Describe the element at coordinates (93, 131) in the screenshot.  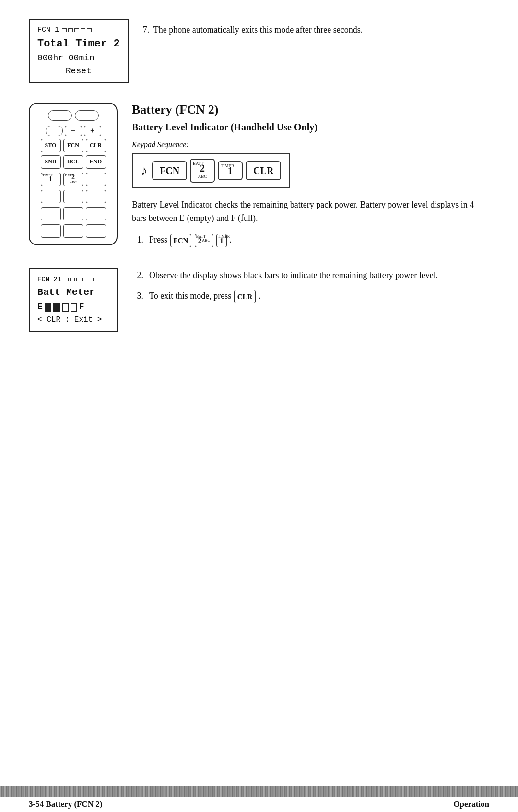
I see `phone-plus-button: +` at that location.